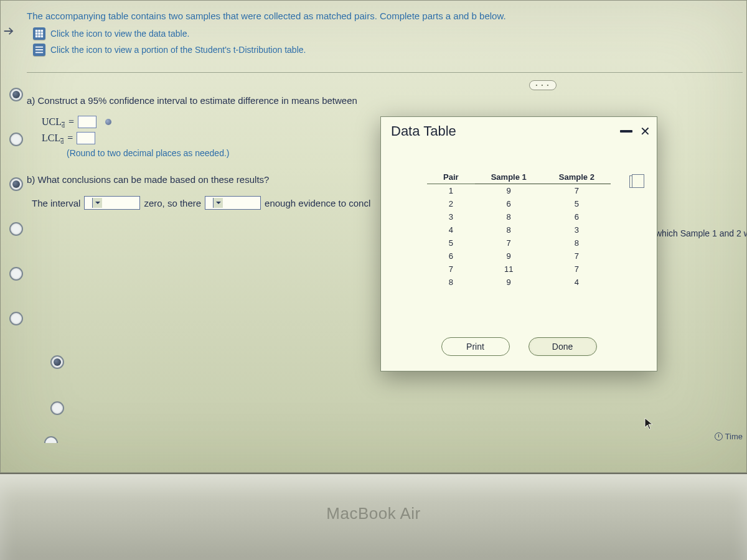 This screenshot has height=560, width=747. Describe the element at coordinates (519, 177) in the screenshot. I see `table-header-row: Pair Sample 1 Sample 2` at that location.